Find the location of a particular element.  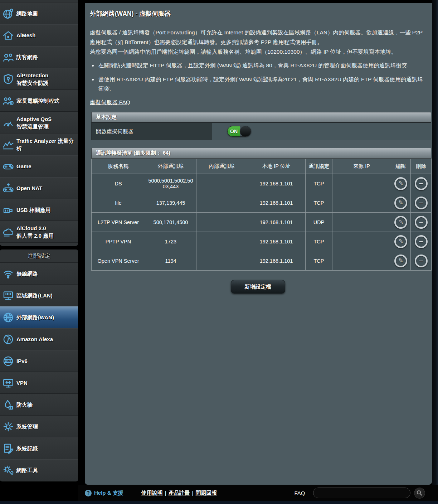

cell-external-port: 5000,5001,5002,5003,443 is located at coordinates (171, 184).